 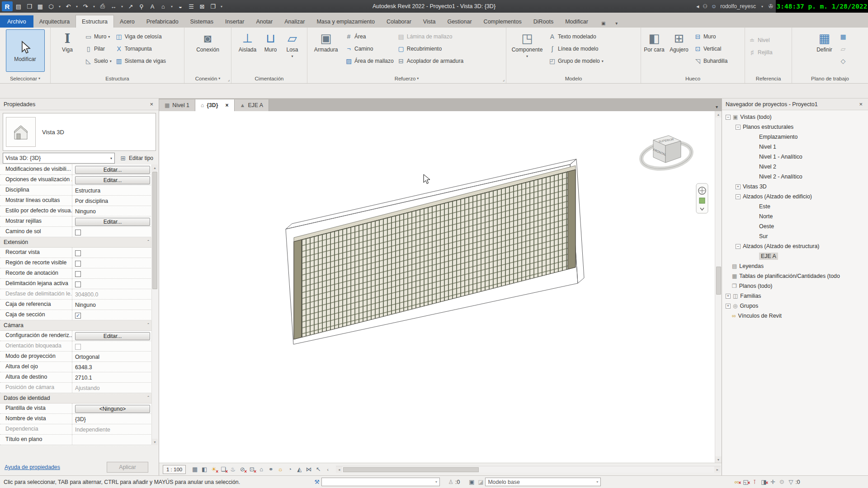 I want to click on tree-item-planos-estructurales: −Planos estructurales, so click(x=796, y=127).